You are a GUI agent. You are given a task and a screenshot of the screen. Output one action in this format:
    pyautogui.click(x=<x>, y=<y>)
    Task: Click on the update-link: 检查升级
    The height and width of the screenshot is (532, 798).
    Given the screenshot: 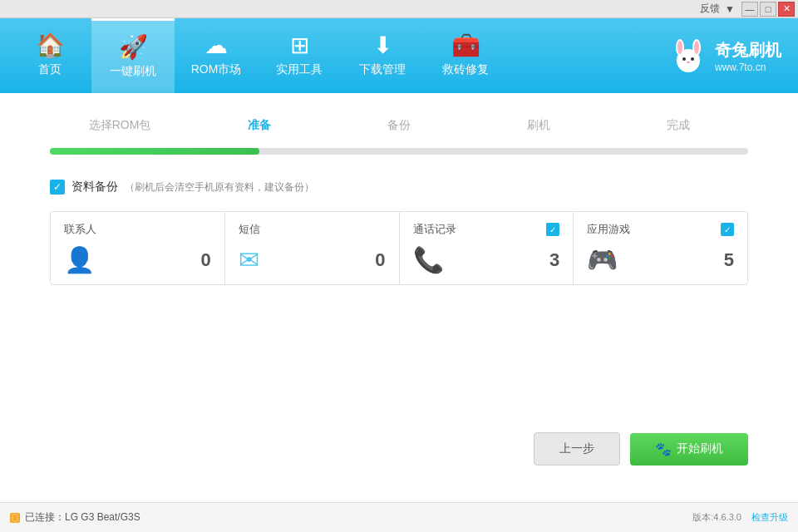 What is the action you would take?
    pyautogui.click(x=770, y=517)
    